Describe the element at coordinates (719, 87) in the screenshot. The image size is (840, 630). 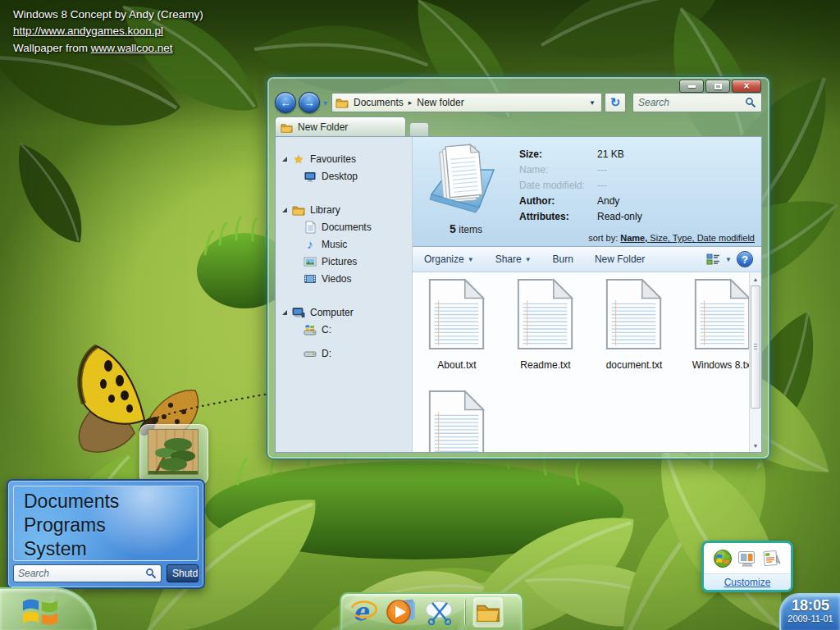
I see `maximize-icon` at that location.